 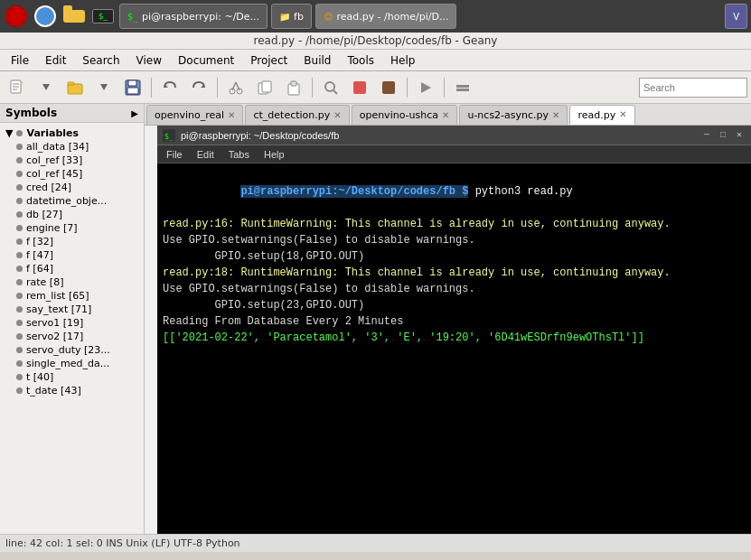 What do you see at coordinates (231, 116) in the screenshot?
I see `tab-close-openvino-real: ✕` at bounding box center [231, 116].